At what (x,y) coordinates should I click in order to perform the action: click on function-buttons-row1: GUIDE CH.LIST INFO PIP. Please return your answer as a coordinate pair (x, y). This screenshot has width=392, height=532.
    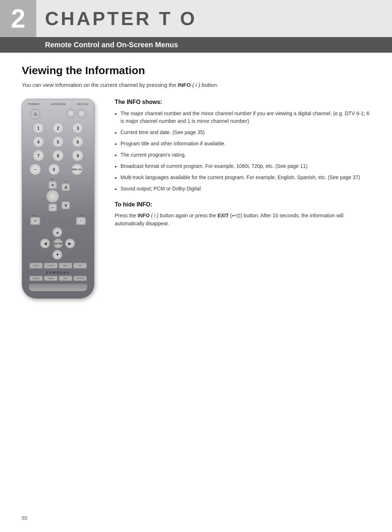
    Looking at the image, I should click on (58, 266).